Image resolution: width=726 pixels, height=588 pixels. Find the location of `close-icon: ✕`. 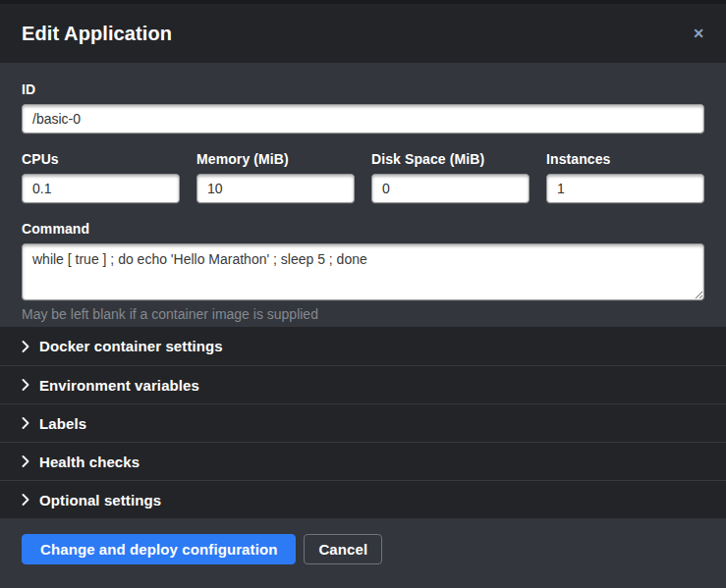

close-icon: ✕ is located at coordinates (698, 33).